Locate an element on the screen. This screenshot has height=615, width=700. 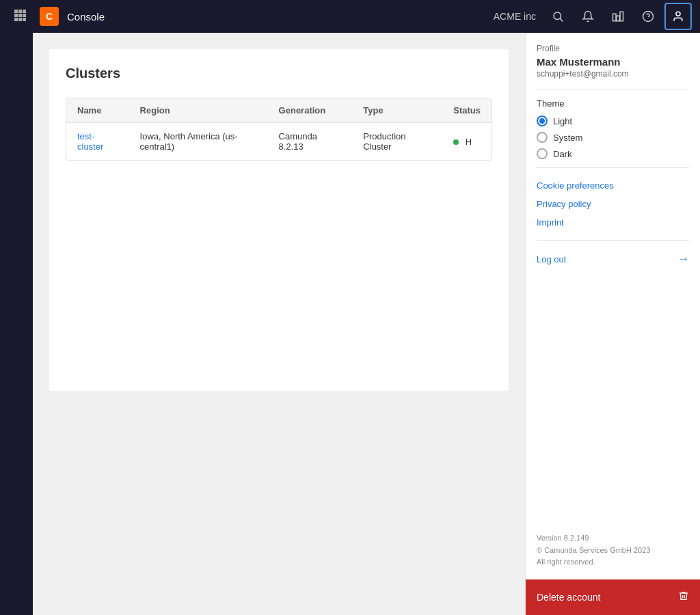
table-row: test-cluster Iowa, North America (us-cen… is located at coordinates (279, 142).